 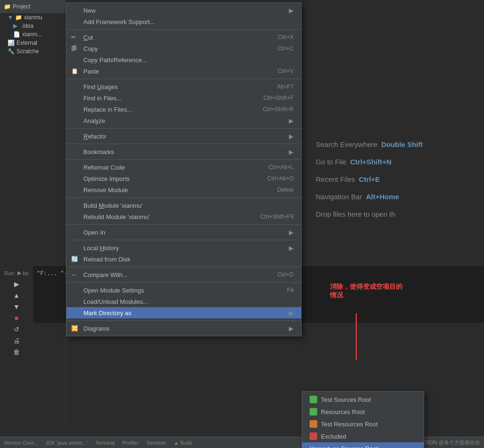 What do you see at coordinates (166, 179) in the screenshot?
I see `menu-item-optimize-label: Optimize Imports` at bounding box center [166, 179].